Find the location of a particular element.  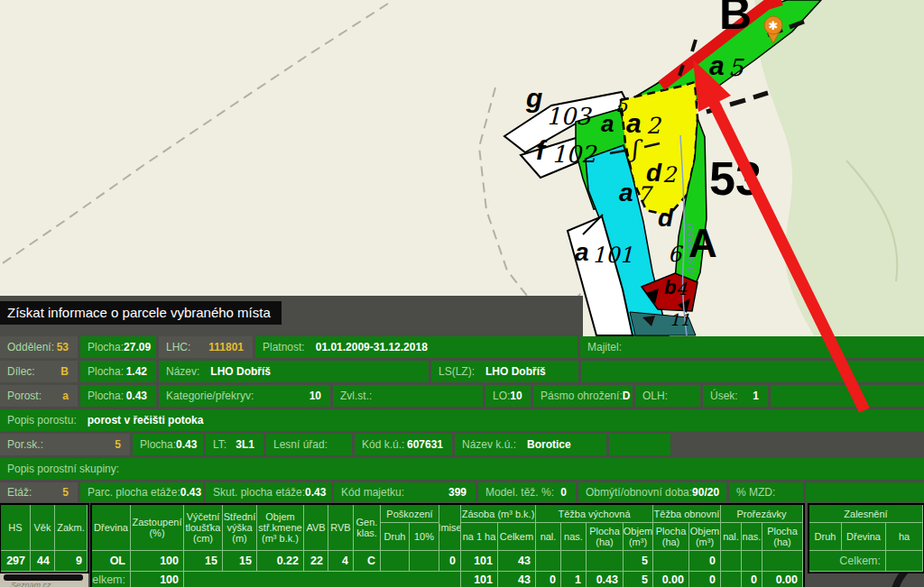

field-majitel: Majitel: is located at coordinates (753, 347).